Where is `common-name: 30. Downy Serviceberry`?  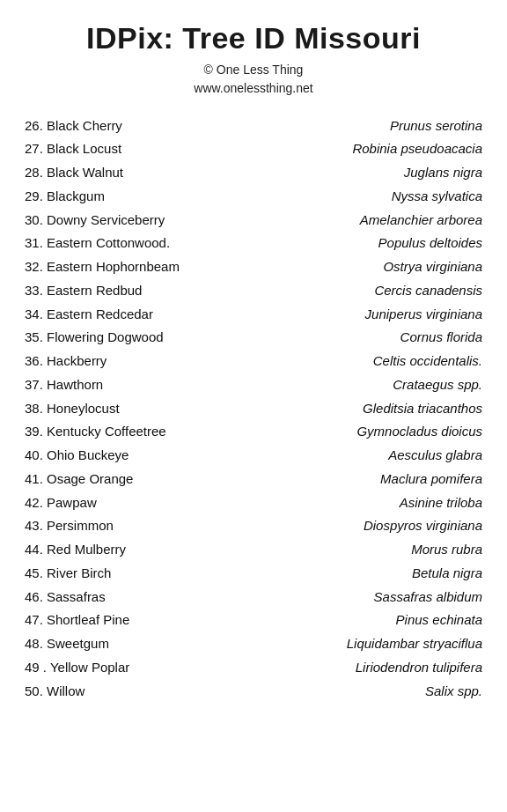 common-name: 30. Downy Serviceberry is located at coordinates (113, 220).